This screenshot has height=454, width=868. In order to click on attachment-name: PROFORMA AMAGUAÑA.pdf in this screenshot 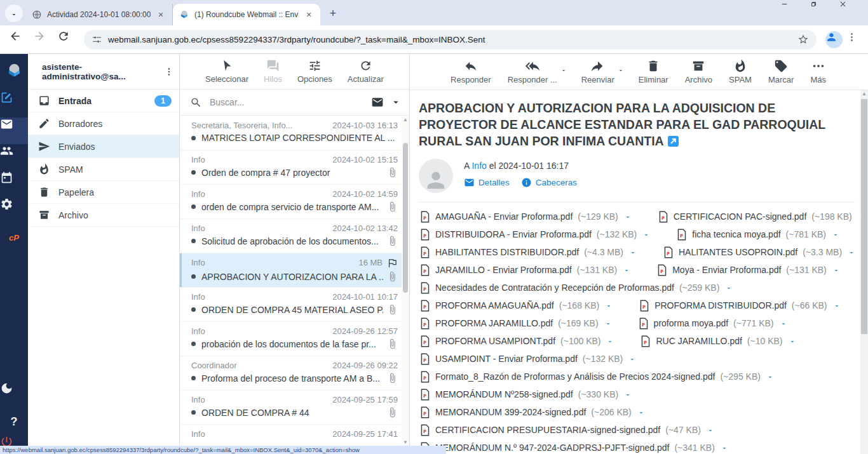, I will do `click(494, 305)`.